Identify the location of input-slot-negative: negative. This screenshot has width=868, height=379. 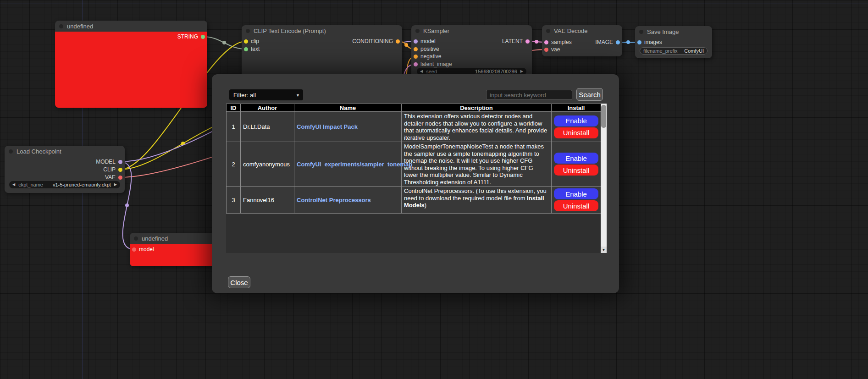
(427, 56).